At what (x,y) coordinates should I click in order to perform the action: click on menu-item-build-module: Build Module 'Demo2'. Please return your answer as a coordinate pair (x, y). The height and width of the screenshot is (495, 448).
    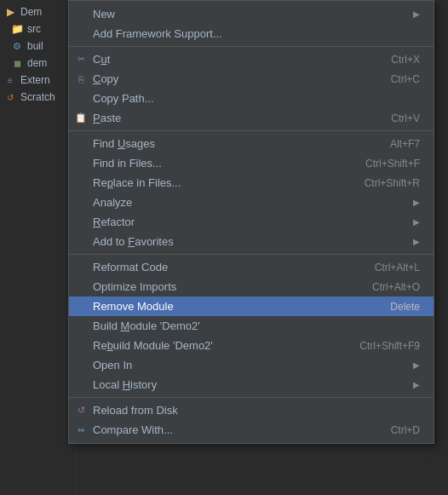
    Looking at the image, I should click on (251, 325).